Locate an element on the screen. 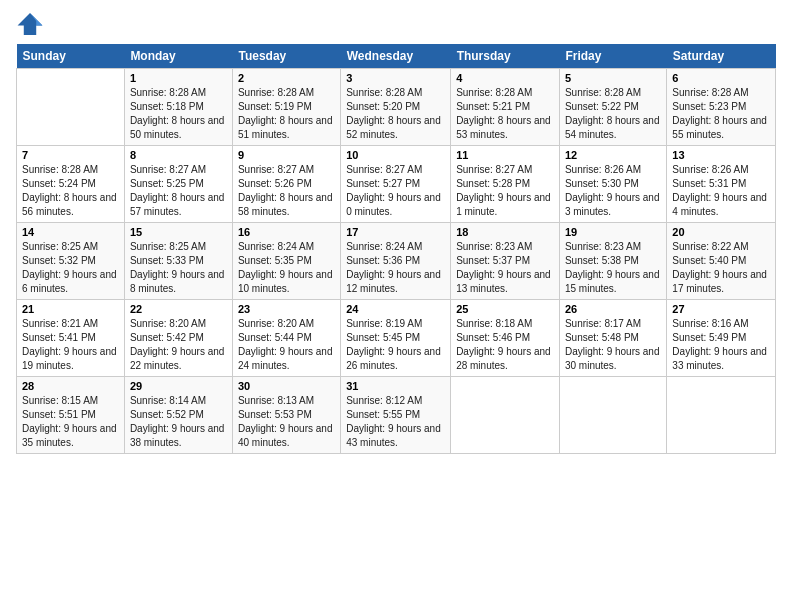 This screenshot has height=612, width=792. calendar-cell: 17 Sunrise: 8:24 AMSunset: 5:36 PMDaylig… is located at coordinates (396, 262).